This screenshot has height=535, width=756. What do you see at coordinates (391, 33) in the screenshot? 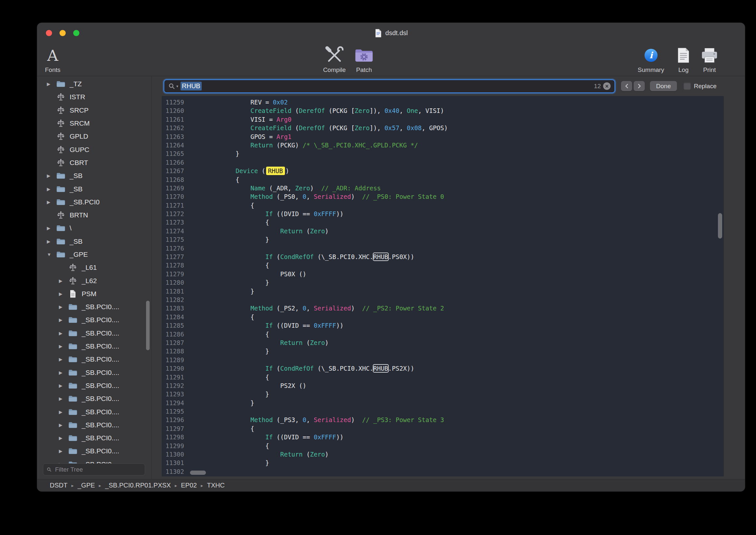
I see `titlebar: dsdt.dsl` at bounding box center [391, 33].